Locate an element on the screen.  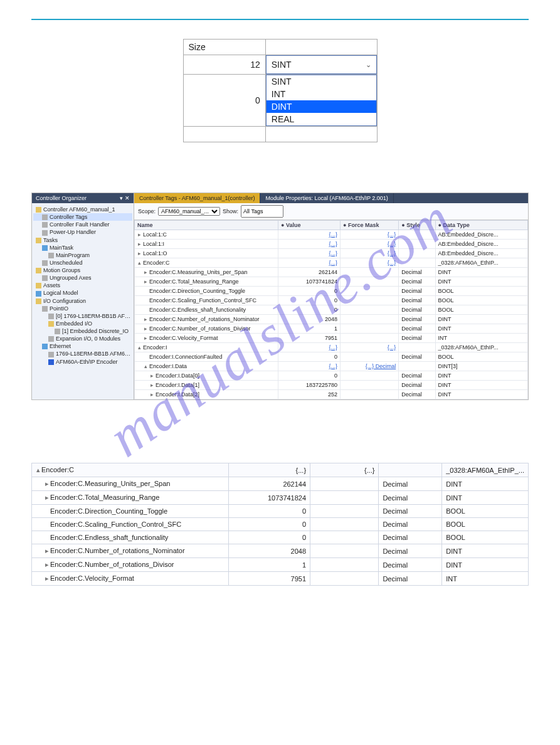
tree-node: Tasks is located at coordinates (83, 240).